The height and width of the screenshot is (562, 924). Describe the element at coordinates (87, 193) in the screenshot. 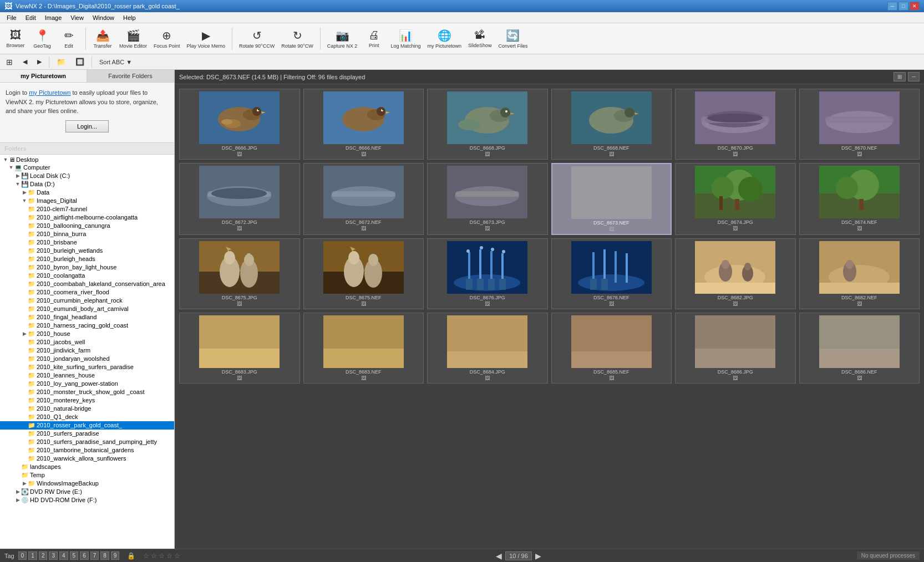

I see `folder-data: ▶ 📁 Data` at that location.